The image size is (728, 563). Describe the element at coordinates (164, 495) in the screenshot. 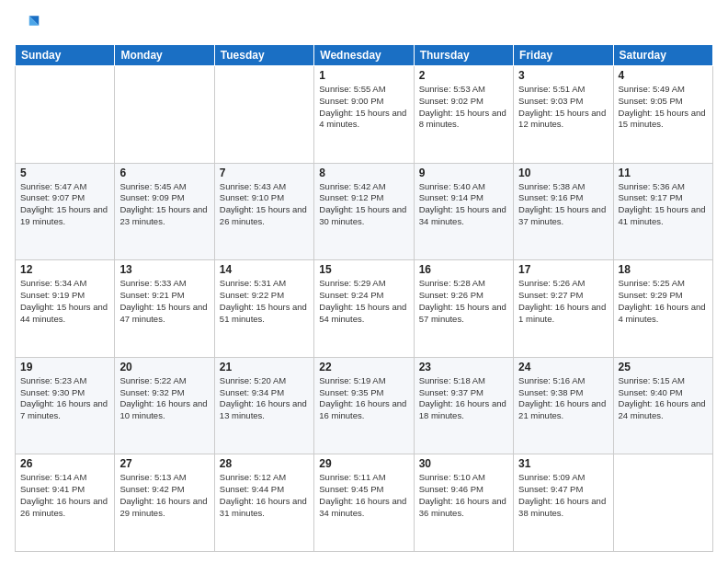

I see `day-info: Sunrise: 5:13 AM Sunset: 9:42 PM Dayligh…` at that location.